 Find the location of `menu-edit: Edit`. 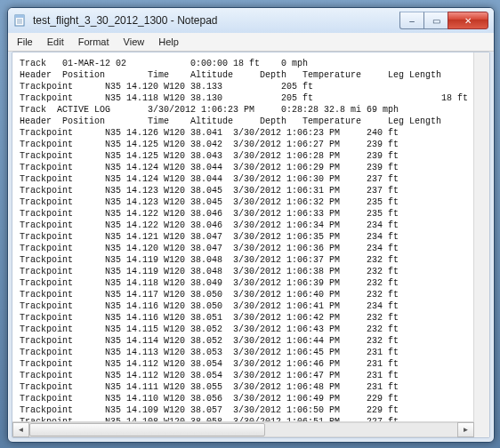

menu-edit: Edit is located at coordinates (55, 42).